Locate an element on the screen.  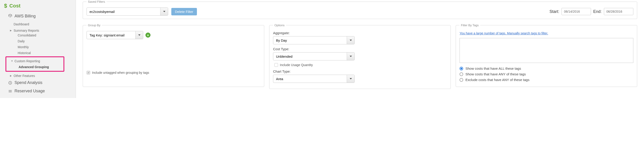
group-by-select is located at coordinates (115, 35).